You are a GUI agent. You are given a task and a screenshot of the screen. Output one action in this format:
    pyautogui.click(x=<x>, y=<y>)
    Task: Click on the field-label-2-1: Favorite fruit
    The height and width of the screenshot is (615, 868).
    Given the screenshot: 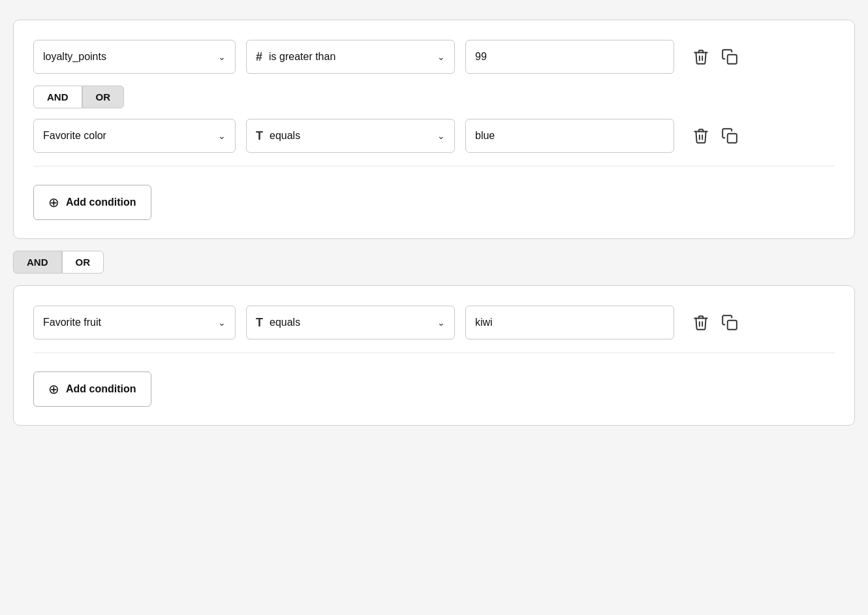 What is the action you would take?
    pyautogui.click(x=72, y=323)
    